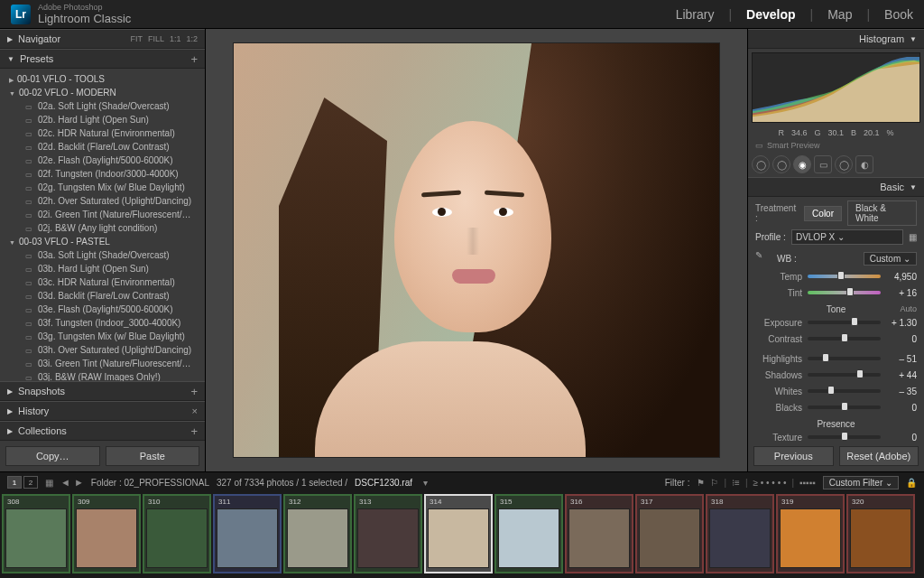  I want to click on chevron-down-icon: ▾, so click(426, 482).